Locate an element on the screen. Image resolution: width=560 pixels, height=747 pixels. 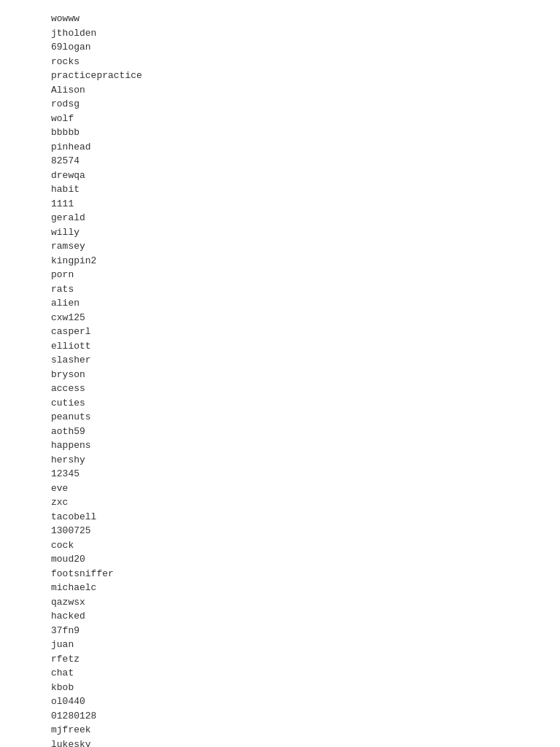
list-item: slasher is located at coordinates (280, 360).